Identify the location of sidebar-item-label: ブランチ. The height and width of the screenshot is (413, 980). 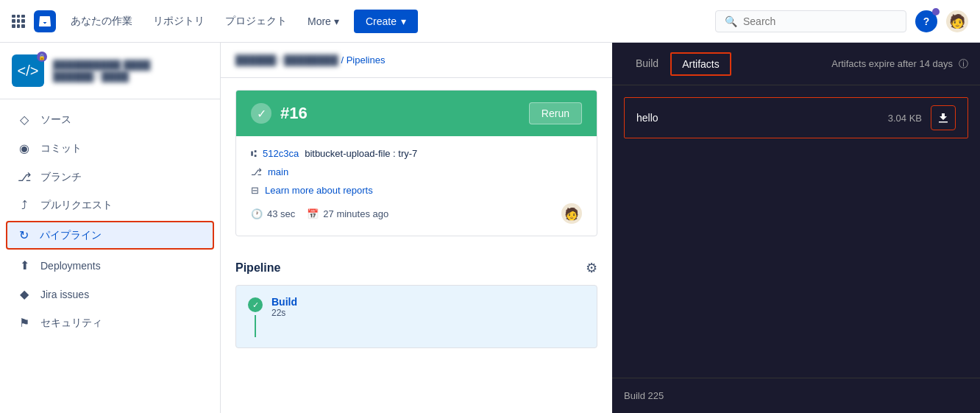
(61, 177).